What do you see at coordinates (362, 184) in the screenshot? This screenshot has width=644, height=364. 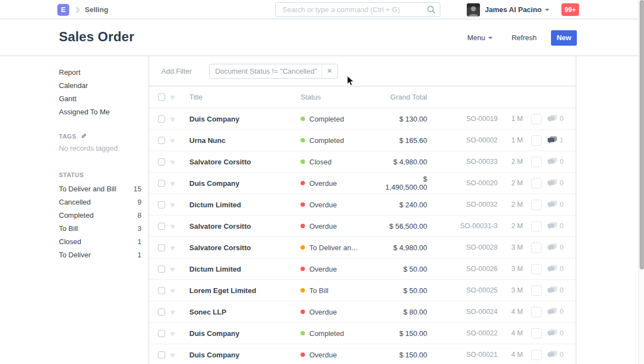 I see `table-row: ♥ Duis Company Overdue $ 1,490,500.00 SO…` at bounding box center [362, 184].